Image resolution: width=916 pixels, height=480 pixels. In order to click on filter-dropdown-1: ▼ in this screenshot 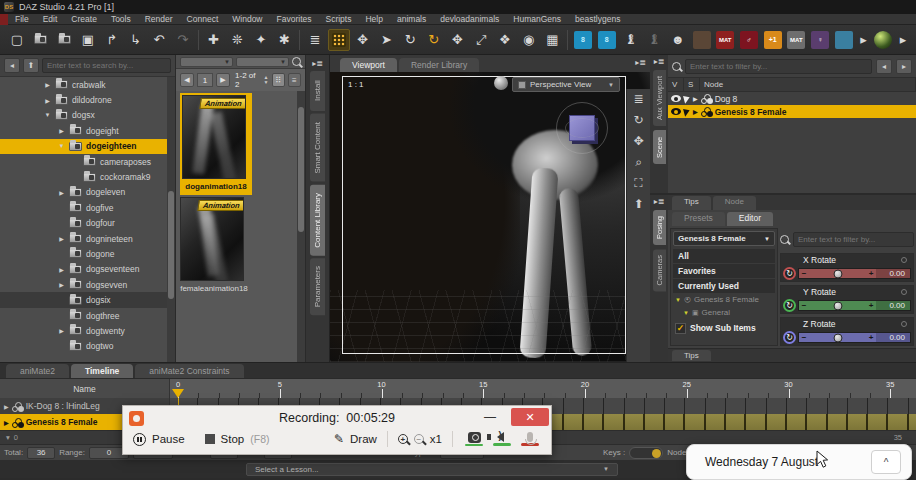, I will do `click(206, 62)`.